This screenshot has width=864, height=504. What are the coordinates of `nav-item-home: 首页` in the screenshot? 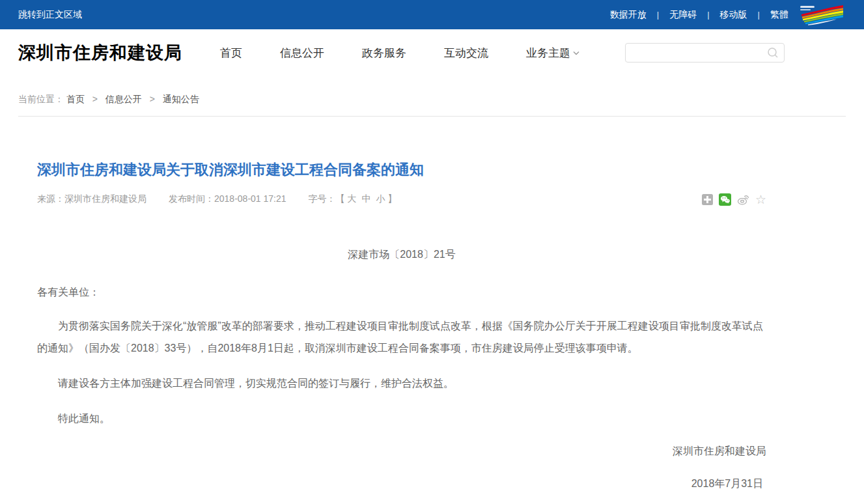 It's located at (231, 53).